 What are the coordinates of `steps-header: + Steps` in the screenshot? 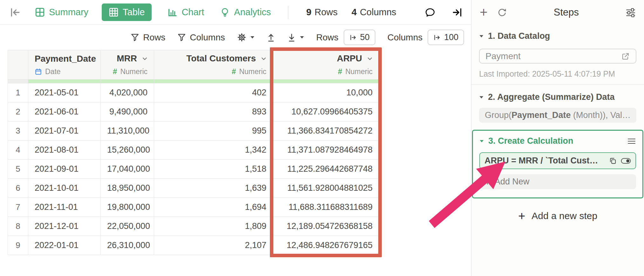 It's located at (558, 12).